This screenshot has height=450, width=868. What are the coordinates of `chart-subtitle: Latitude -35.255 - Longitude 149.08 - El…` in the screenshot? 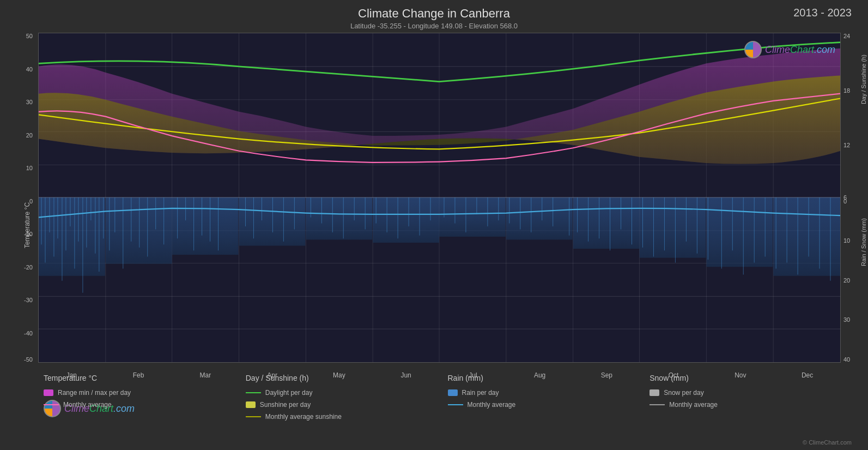 It's located at (434, 26).